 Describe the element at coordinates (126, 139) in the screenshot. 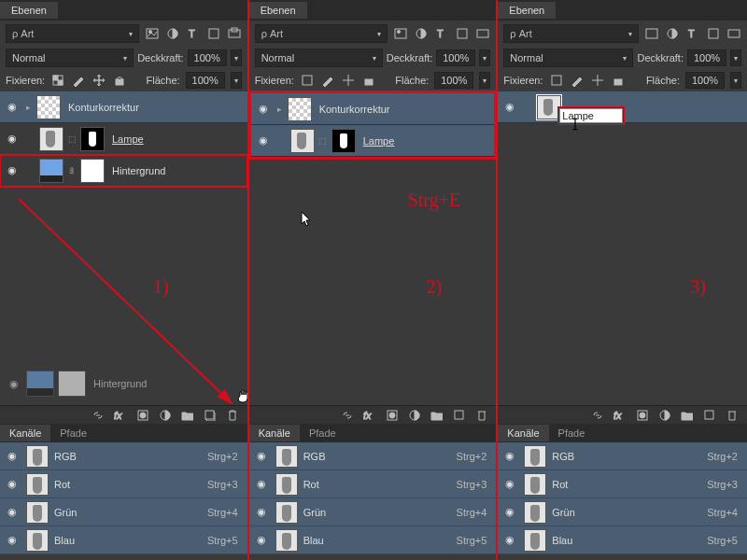

I see `layer-name: Lampe` at that location.